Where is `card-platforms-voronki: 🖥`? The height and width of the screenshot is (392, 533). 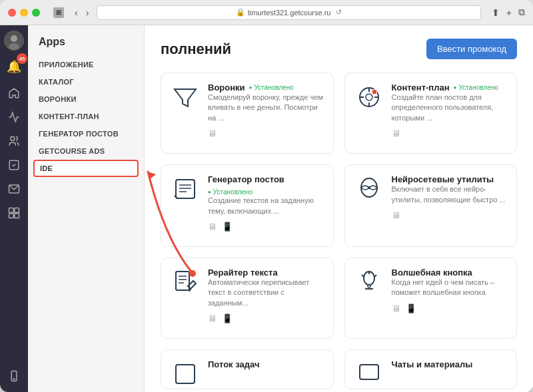
card-platforms-voronki: 🖥 is located at coordinates (266, 133).